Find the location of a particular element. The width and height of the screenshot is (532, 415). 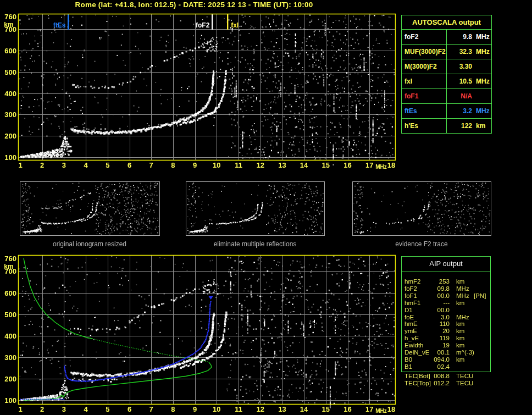

x-axis-tick: 14 is located at coordinates (304, 165).